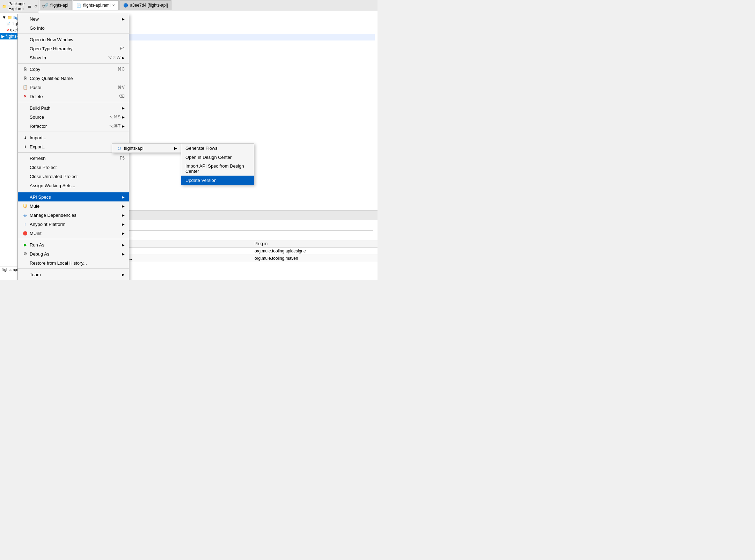 This screenshot has width=755, height=560. What do you see at coordinates (73, 87) in the screenshot?
I see `menu-item-paste: 📋 Paste ⌘V` at bounding box center [73, 87].